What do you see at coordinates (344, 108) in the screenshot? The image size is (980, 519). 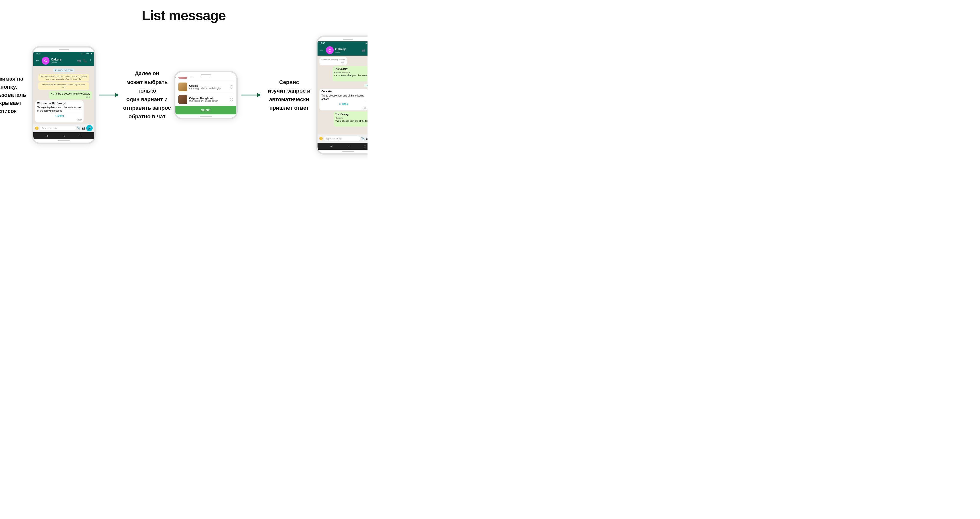 I see `b2-time: 10:49` at bounding box center [344, 108].